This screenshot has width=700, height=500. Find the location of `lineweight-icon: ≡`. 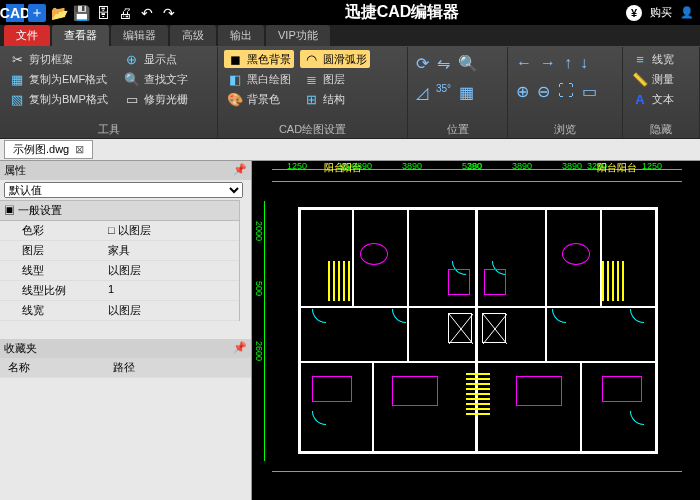

lineweight-icon: ≡ is located at coordinates (640, 59).